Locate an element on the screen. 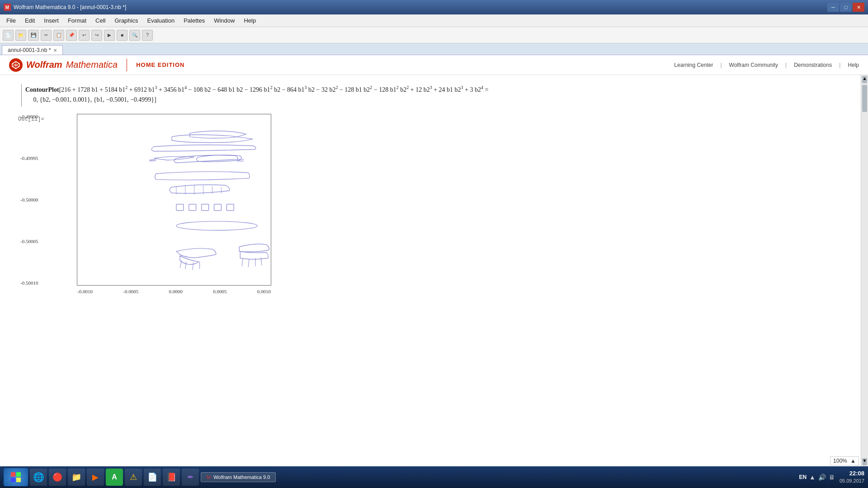 This screenshot has width=868, height=488. tab-bar: annul-0001-3.nb * ✕ is located at coordinates (434, 49).